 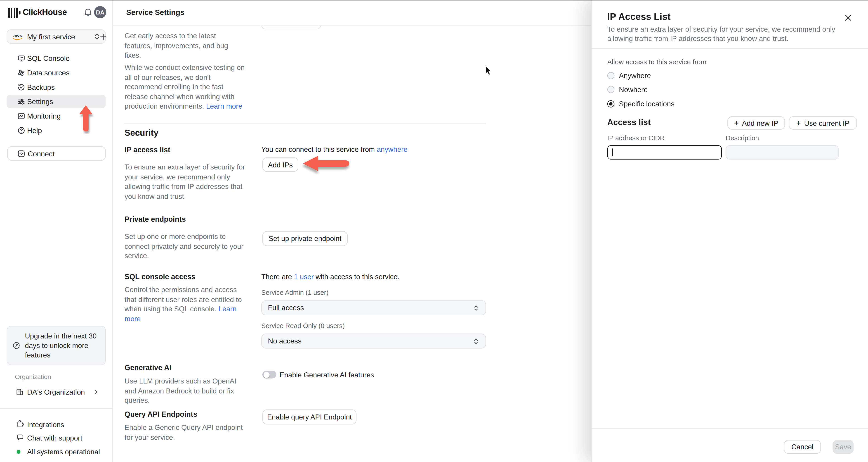 I want to click on add-new-ip-button: + Add new IP, so click(x=756, y=123).